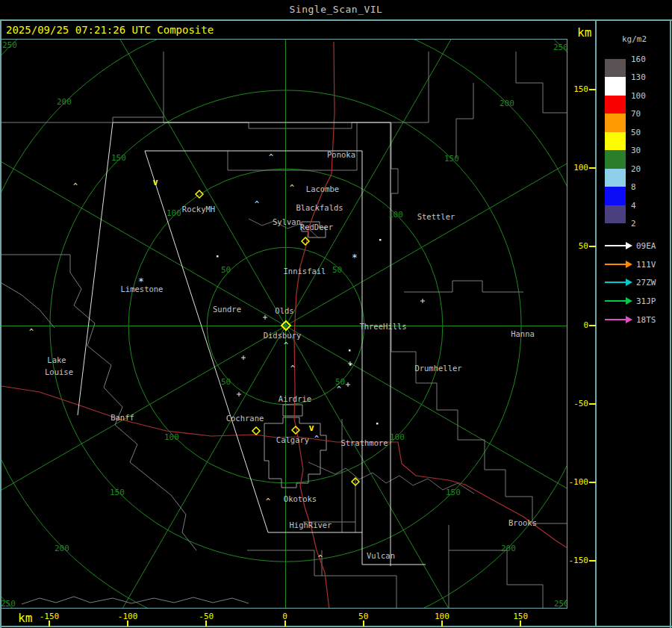 The image size is (672, 628). I want to click on city-label: Drumheller, so click(438, 368).